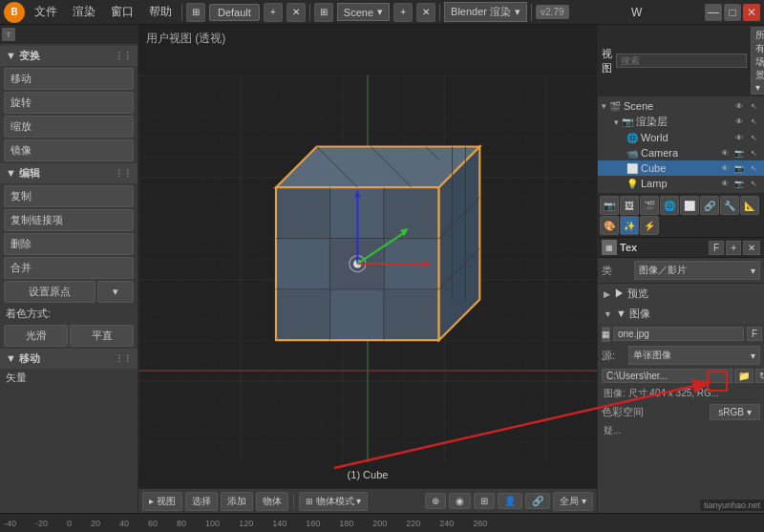 The height and width of the screenshot is (532, 764). Describe the element at coordinates (69, 245) in the screenshot. I see `delete-btn: 删除` at that location.